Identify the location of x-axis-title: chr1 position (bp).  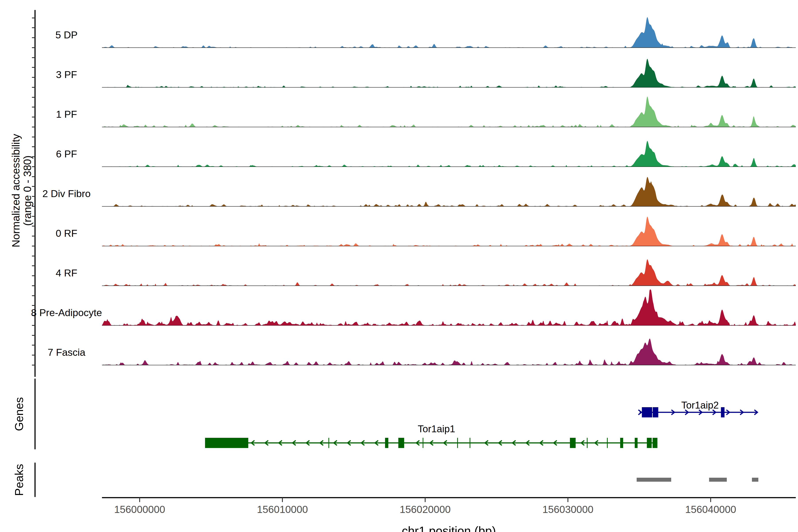
(449, 528).